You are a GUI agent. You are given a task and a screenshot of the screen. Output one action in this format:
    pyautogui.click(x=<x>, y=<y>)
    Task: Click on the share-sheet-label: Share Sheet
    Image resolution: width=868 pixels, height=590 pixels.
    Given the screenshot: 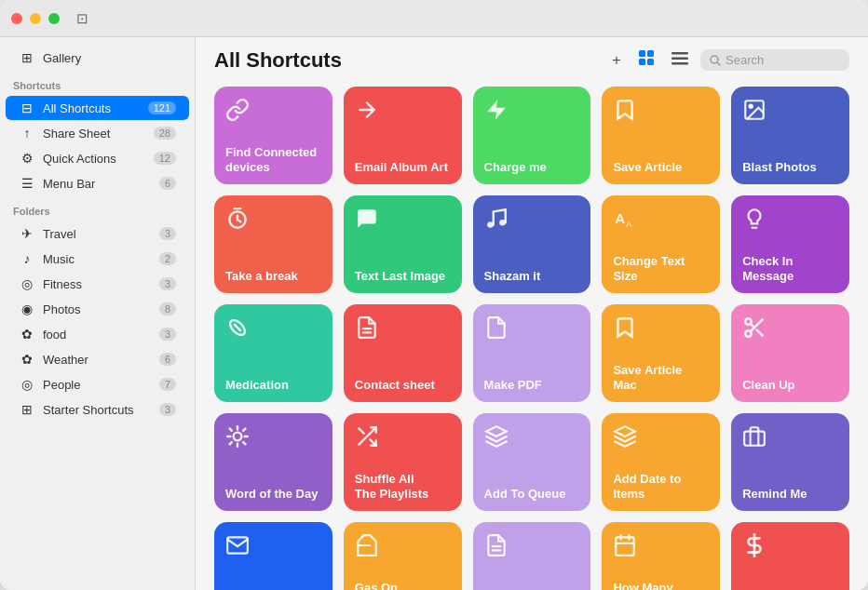 What is the action you would take?
    pyautogui.click(x=76, y=134)
    